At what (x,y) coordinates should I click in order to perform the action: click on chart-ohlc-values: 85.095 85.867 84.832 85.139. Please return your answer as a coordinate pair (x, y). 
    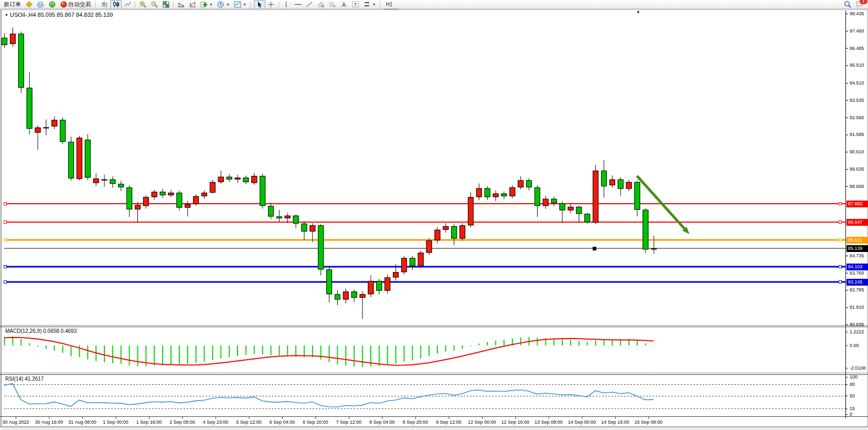
    Looking at the image, I should click on (76, 15).